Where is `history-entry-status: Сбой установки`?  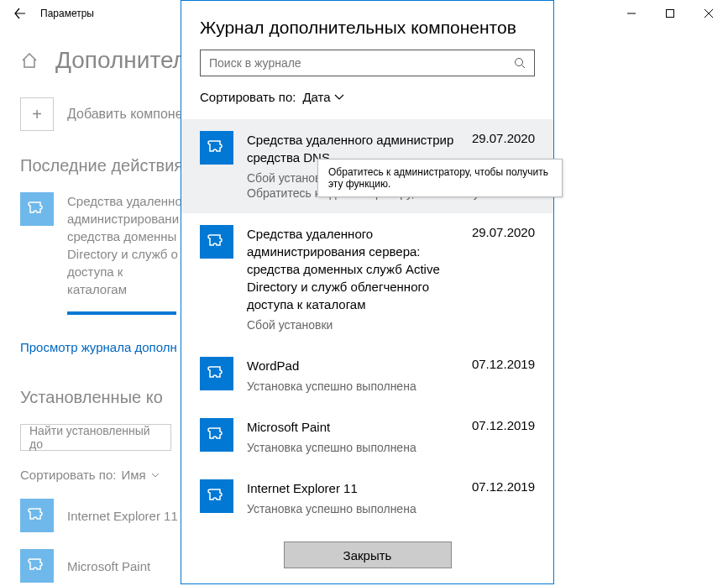 history-entry-status: Сбой установки is located at coordinates (391, 325).